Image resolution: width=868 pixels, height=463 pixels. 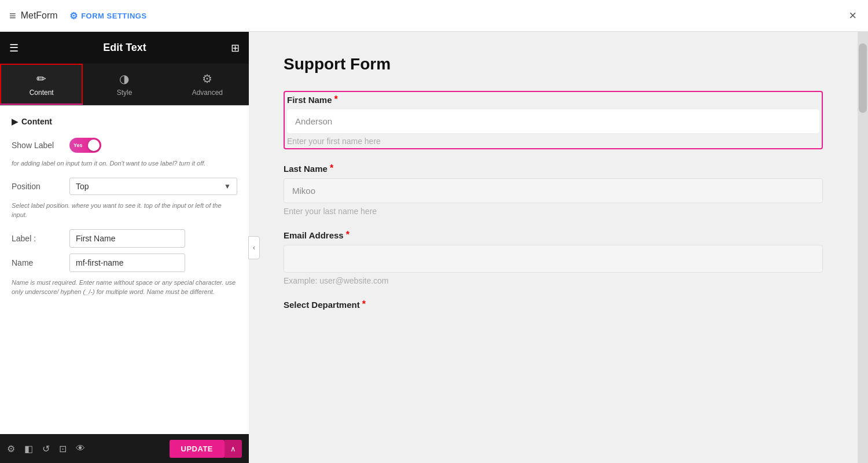 What do you see at coordinates (553, 120) in the screenshot?
I see `first-name-field: First Name * Anderson Enter your first n…` at bounding box center [553, 120].